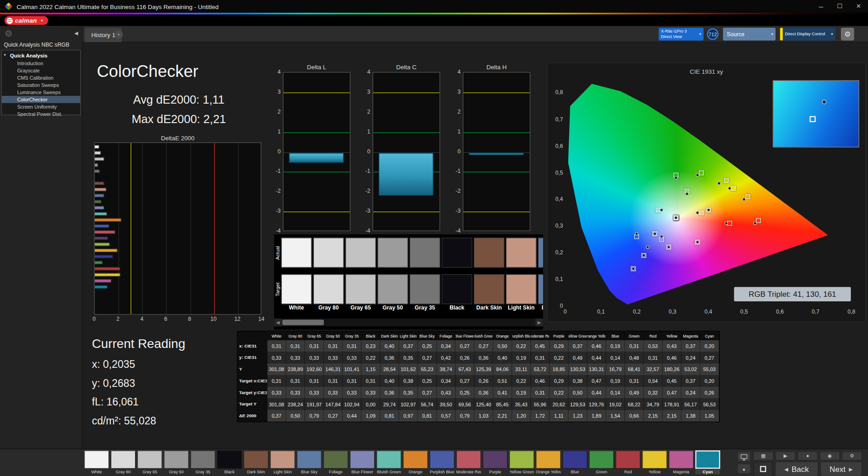 The width and height of the screenshot is (868, 476). Describe the element at coordinates (118, 34) in the screenshot. I see `add-tab-button: +` at that location.